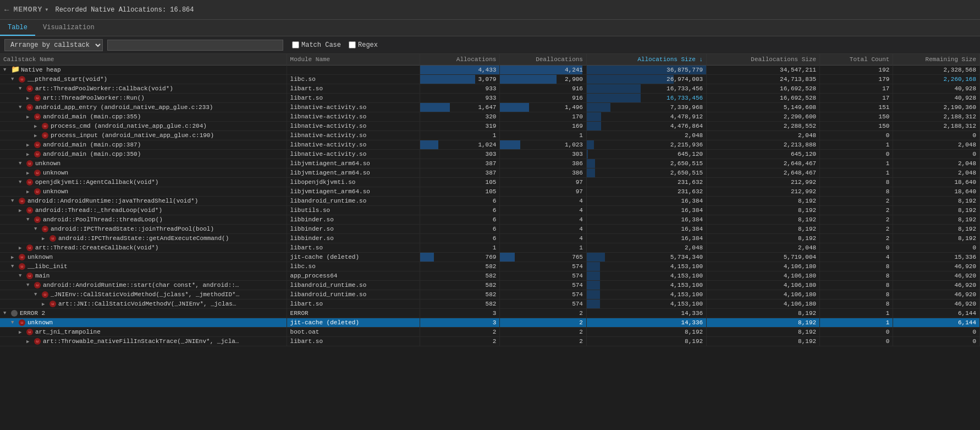  Describe the element at coordinates (490, 323) in the screenshot. I see `table-row: ▼ωunknownjit-cache (deleted)3214,3368,19…` at that location.